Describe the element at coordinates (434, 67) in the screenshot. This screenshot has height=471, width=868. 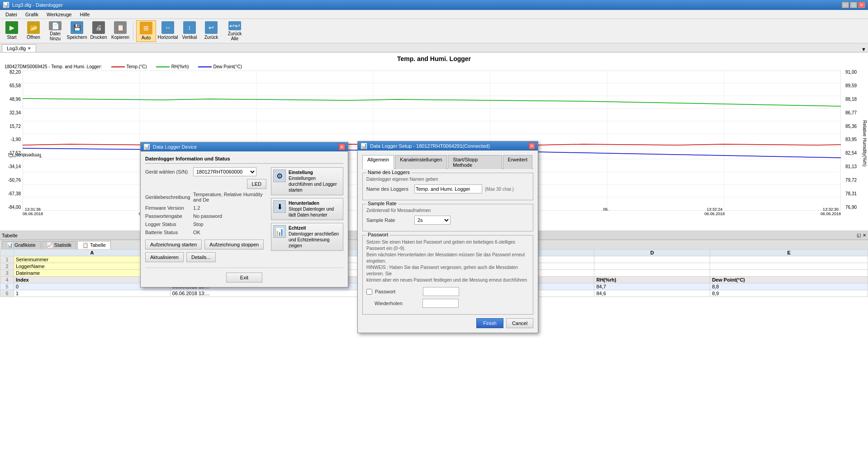
I see `chart-legend: 180427DMS0069425 - Temp. and Humi. Logge…` at that location.